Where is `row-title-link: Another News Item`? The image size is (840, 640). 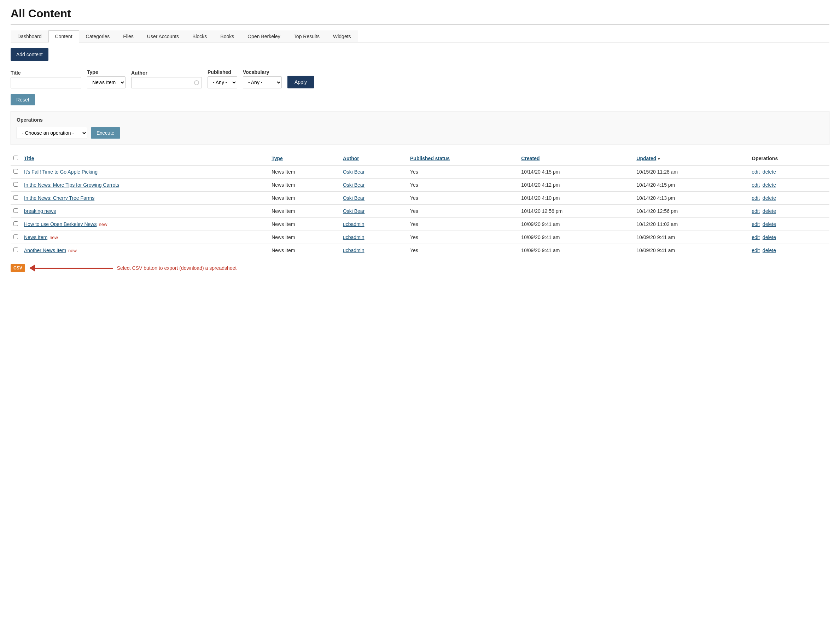
row-title-link: Another News Item is located at coordinates (45, 251).